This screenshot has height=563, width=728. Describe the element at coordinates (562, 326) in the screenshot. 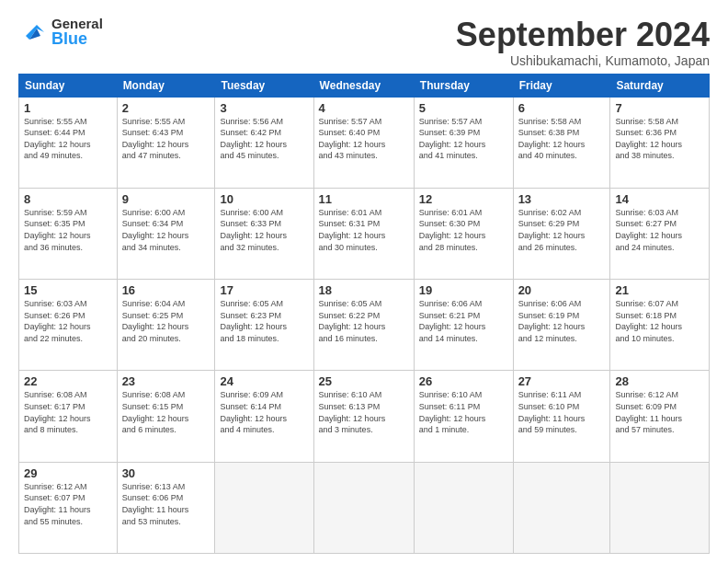

I see `calendar-cell: 20Sunrise: 6:06 AM Sunset: 6:19 PM Dayli…` at that location.